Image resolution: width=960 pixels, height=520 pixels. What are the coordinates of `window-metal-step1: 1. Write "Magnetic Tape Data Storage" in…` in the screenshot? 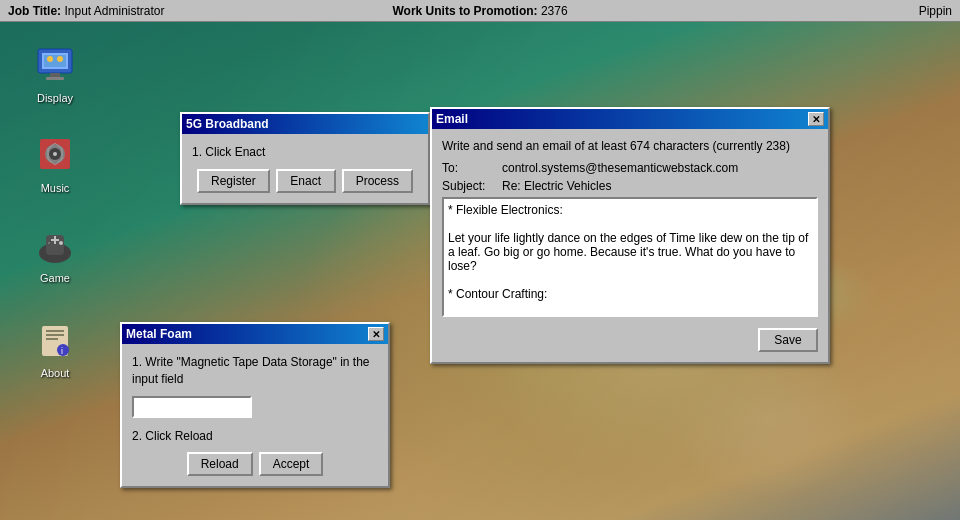 It's located at (255, 371).